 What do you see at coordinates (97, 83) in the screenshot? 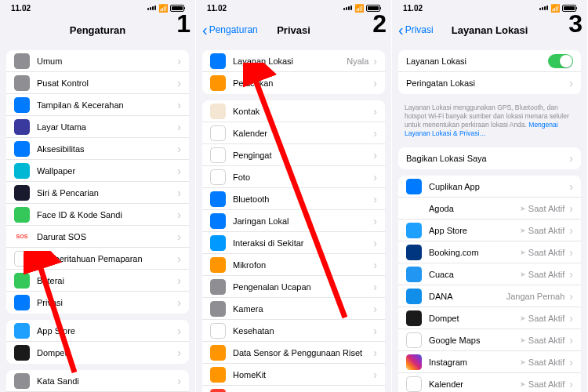
I see `list-item: Pusat Kontrol›` at bounding box center [97, 83].